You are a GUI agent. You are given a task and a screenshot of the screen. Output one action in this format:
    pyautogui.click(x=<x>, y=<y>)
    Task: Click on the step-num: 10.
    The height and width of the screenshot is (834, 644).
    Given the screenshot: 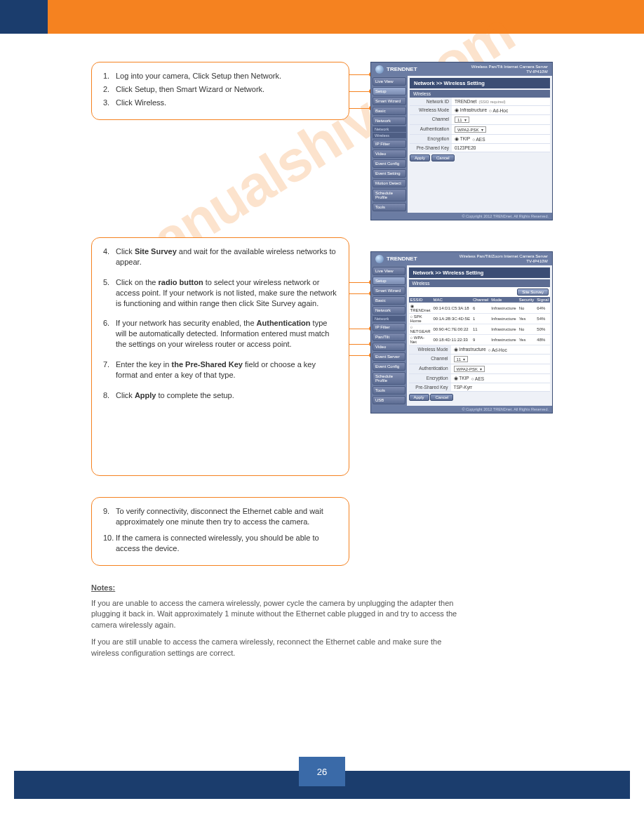 What is the action you would take?
    pyautogui.click(x=109, y=543)
    